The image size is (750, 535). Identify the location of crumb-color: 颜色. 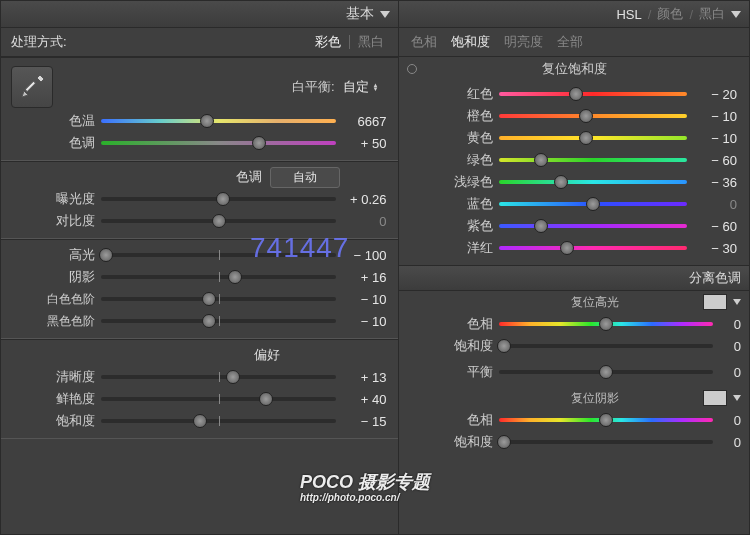
(670, 14).